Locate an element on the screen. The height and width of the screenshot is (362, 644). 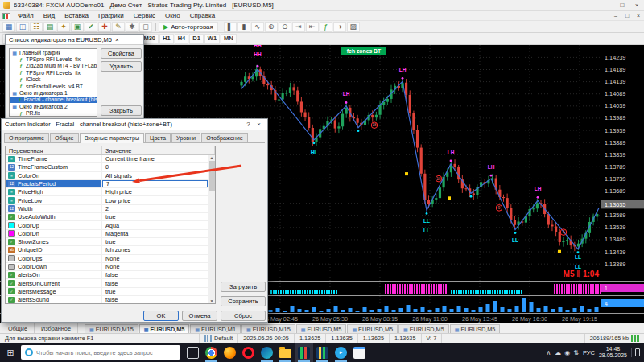
close-button: × is located at coordinates (637, 5).